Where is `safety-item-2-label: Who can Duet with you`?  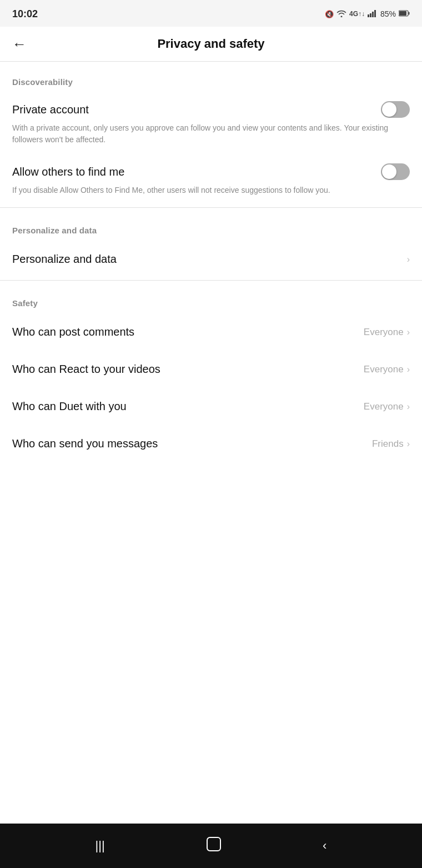 safety-item-2-label: Who can Duet with you is located at coordinates (69, 407).